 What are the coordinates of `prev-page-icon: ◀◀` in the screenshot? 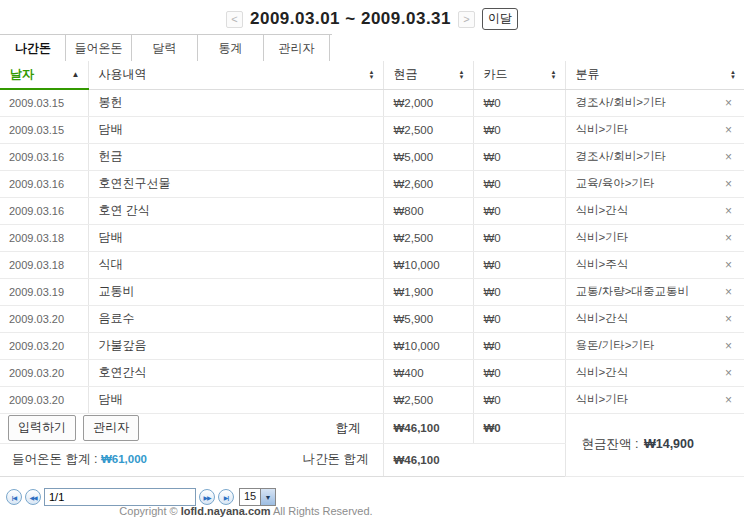 It's located at (33, 497).